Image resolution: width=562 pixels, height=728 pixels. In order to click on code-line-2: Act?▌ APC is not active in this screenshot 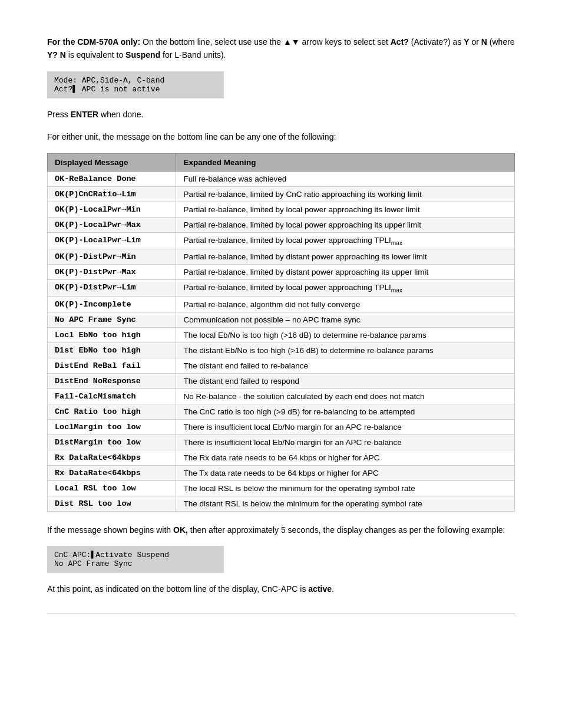, I will do `click(135, 90)`.